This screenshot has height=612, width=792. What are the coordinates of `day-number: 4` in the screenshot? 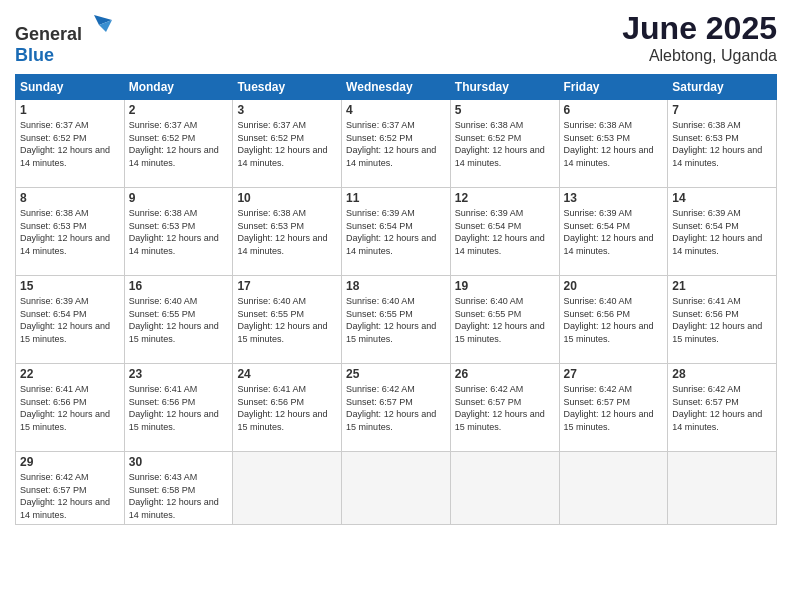 It's located at (396, 110).